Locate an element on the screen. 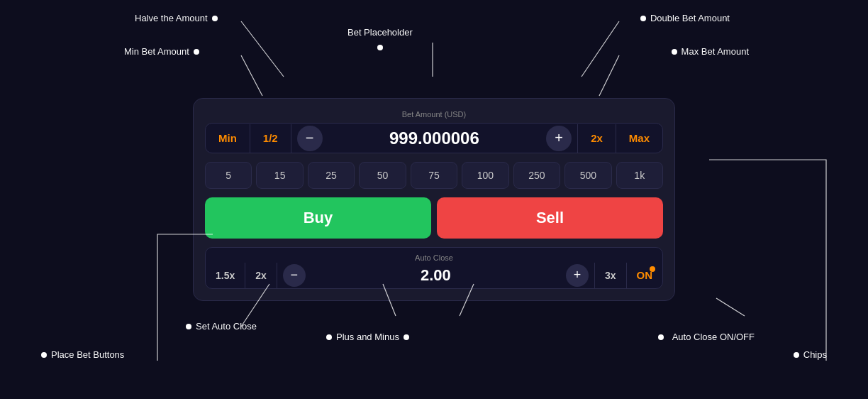 The width and height of the screenshot is (868, 399). chip-100: 100 is located at coordinates (485, 175).